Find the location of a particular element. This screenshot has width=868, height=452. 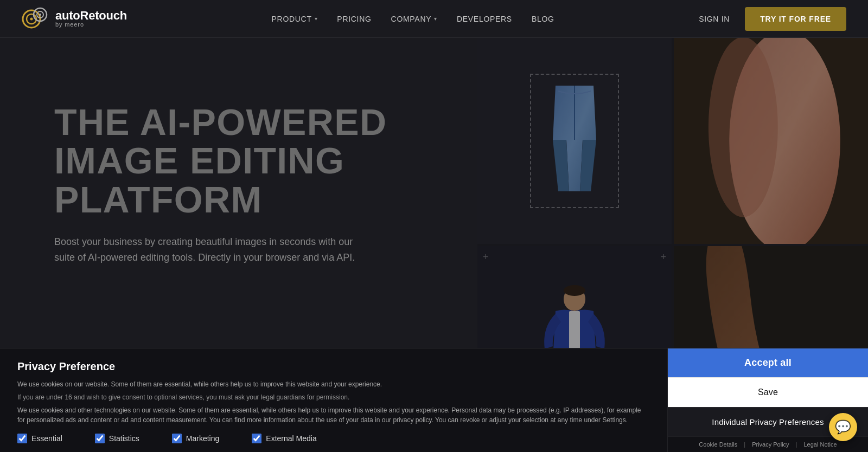

nav-developers: DEVELOPERS is located at coordinates (484, 19).